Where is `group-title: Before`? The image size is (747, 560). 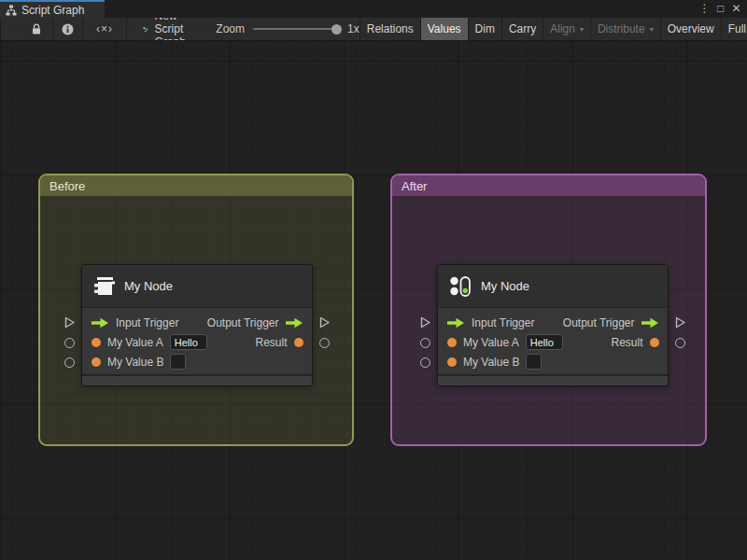 group-title: Before is located at coordinates (67, 187).